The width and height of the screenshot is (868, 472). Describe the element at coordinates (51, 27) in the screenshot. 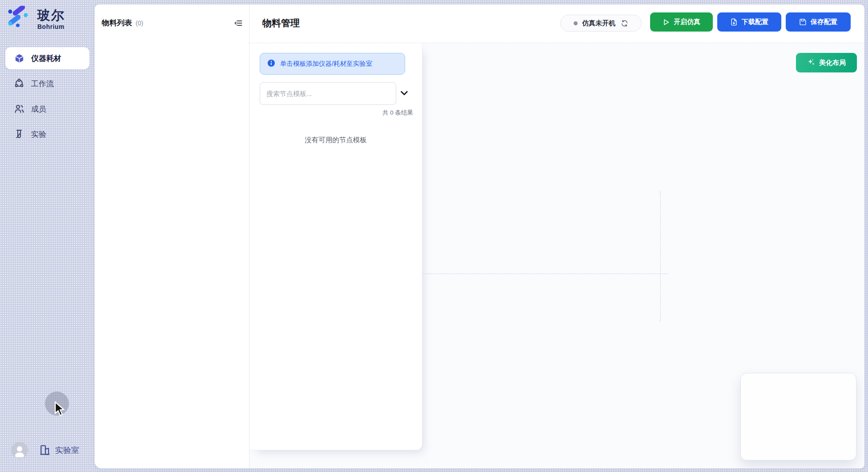

I see `logo-subtitle: Bohrium` at that location.